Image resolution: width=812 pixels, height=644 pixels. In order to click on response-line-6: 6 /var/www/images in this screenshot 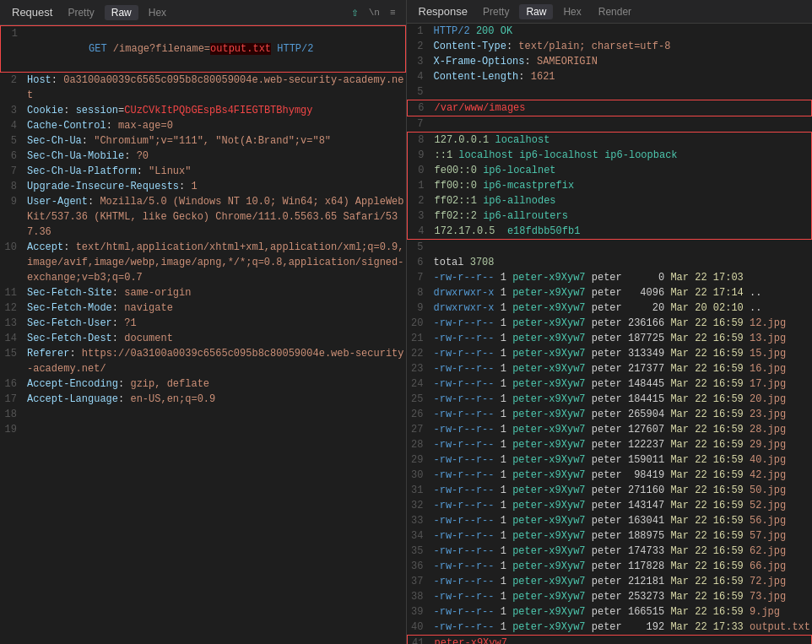, I will do `click(609, 108)`.